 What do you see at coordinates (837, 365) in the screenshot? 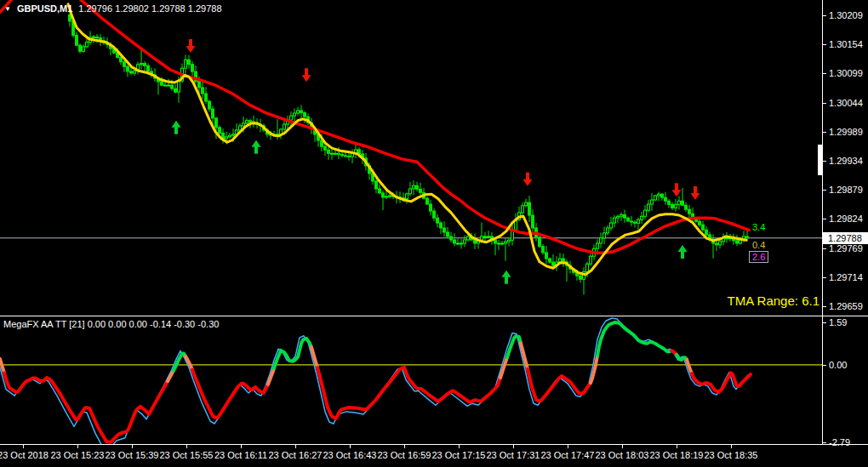
I see `oscillator-axis-label: 0.00` at bounding box center [837, 365].